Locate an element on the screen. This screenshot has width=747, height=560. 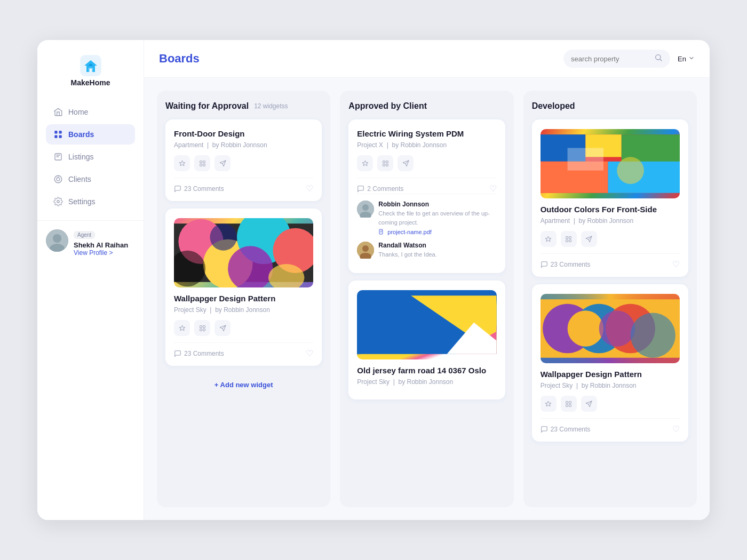
comment-count-2: 23 Comments is located at coordinates (199, 354).